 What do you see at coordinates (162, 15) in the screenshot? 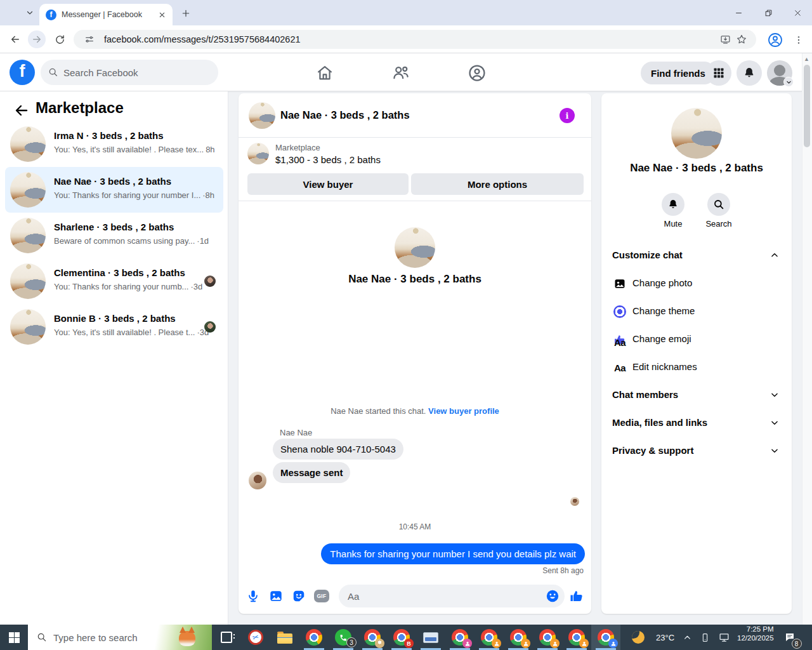
I see `tab-close-icon` at bounding box center [162, 15].